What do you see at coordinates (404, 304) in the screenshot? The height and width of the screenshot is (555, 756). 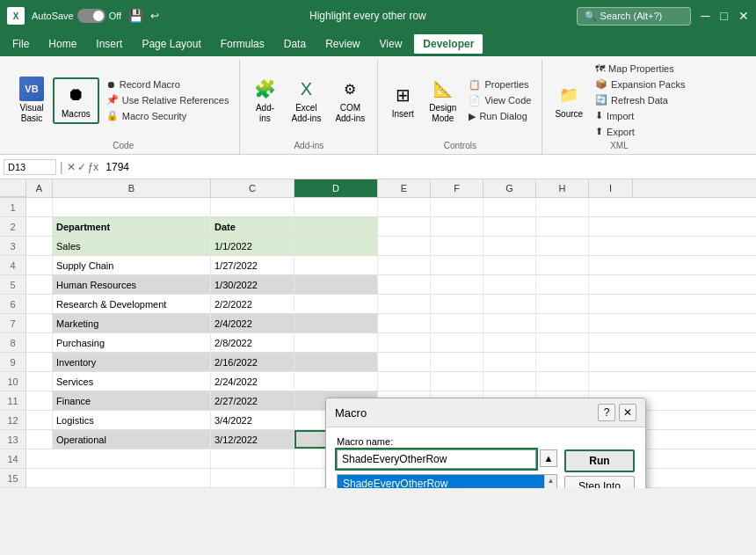 I see `cell-e6` at bounding box center [404, 304].